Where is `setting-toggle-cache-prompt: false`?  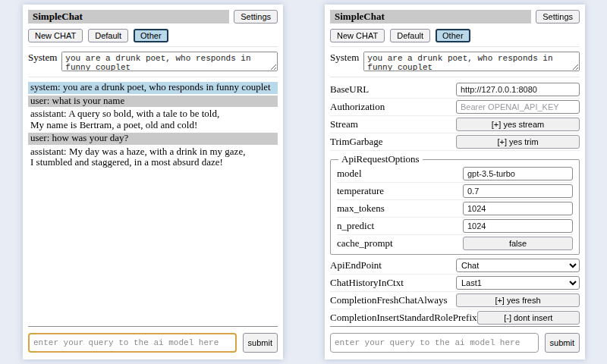 setting-toggle-cache-prompt: false is located at coordinates (517, 243).